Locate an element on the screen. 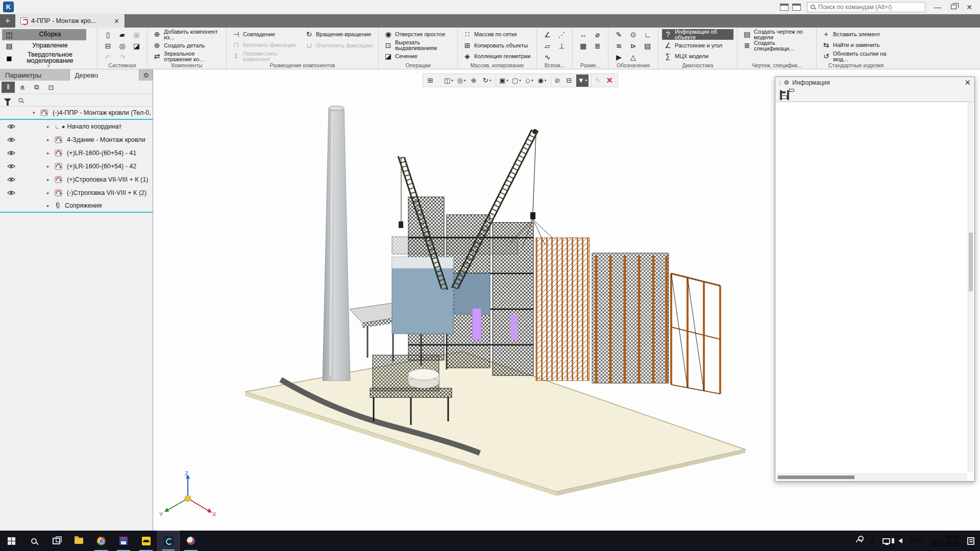 This screenshot has width=980, height=551. rotation-rotation-button: ↻ Вращение-вращение is located at coordinates (339, 35).